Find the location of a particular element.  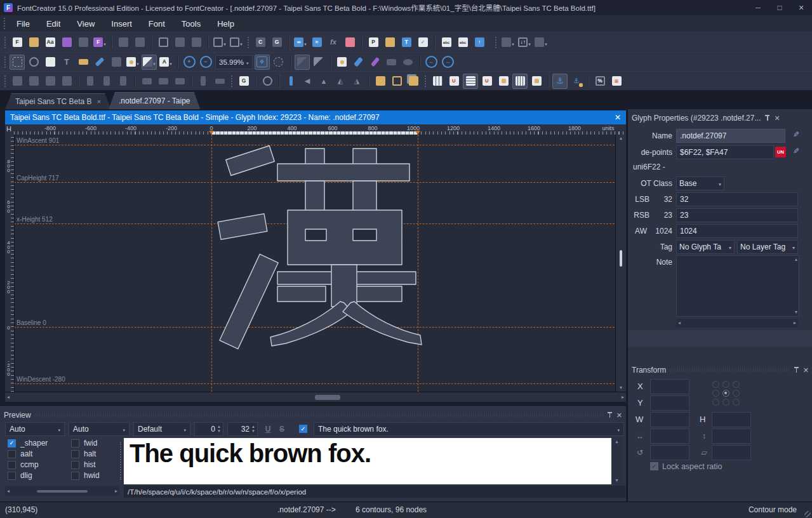

ot-class-select: Base is located at coordinates (700, 183).